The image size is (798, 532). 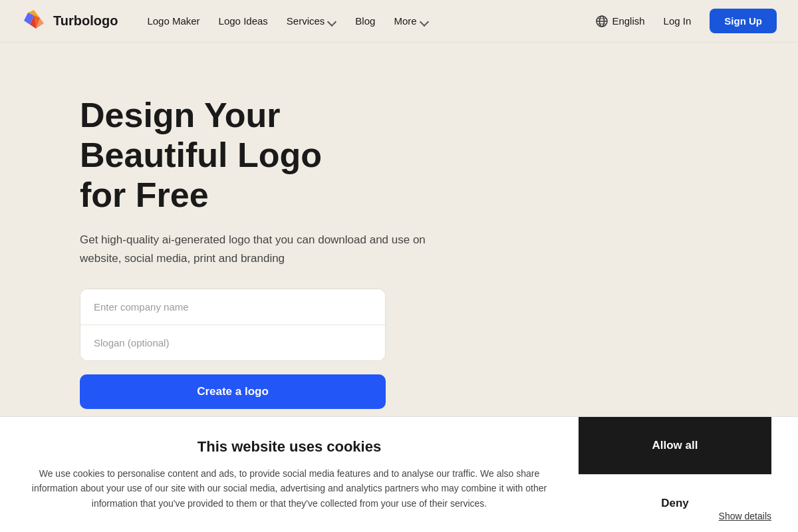 What do you see at coordinates (745, 516) in the screenshot?
I see `cookie-show-details-button: Show details` at bounding box center [745, 516].